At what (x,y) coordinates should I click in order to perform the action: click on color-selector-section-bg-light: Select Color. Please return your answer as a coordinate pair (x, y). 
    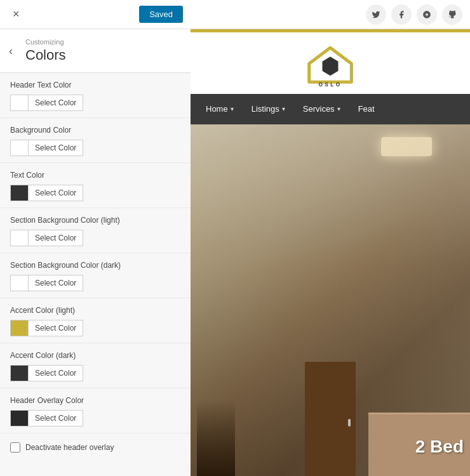
    Looking at the image, I should click on (95, 238).